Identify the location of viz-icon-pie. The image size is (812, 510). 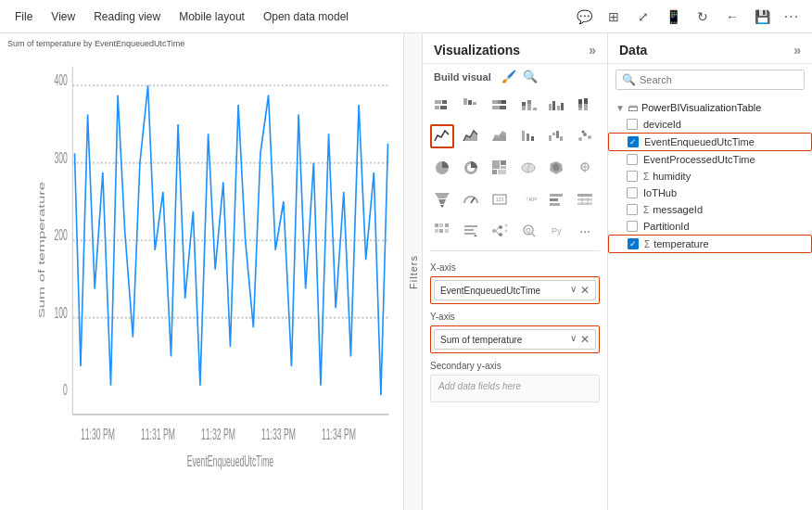
(442, 168).